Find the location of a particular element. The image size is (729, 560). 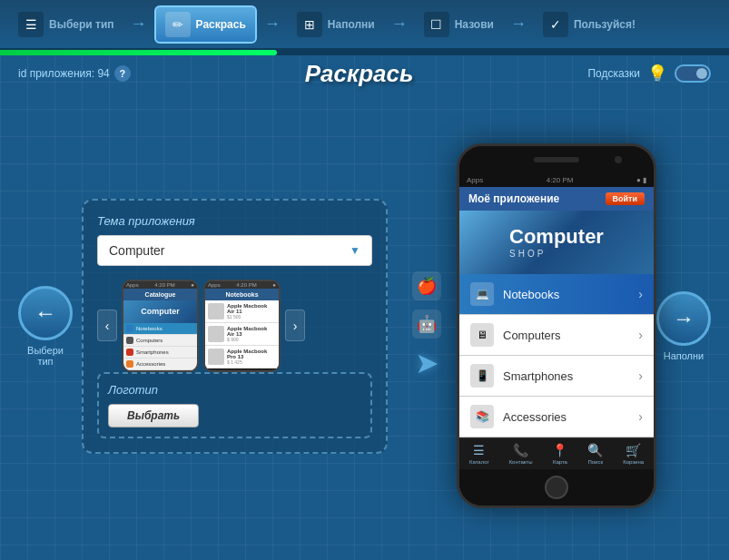

phone-carrier: Apps is located at coordinates (475, 180).